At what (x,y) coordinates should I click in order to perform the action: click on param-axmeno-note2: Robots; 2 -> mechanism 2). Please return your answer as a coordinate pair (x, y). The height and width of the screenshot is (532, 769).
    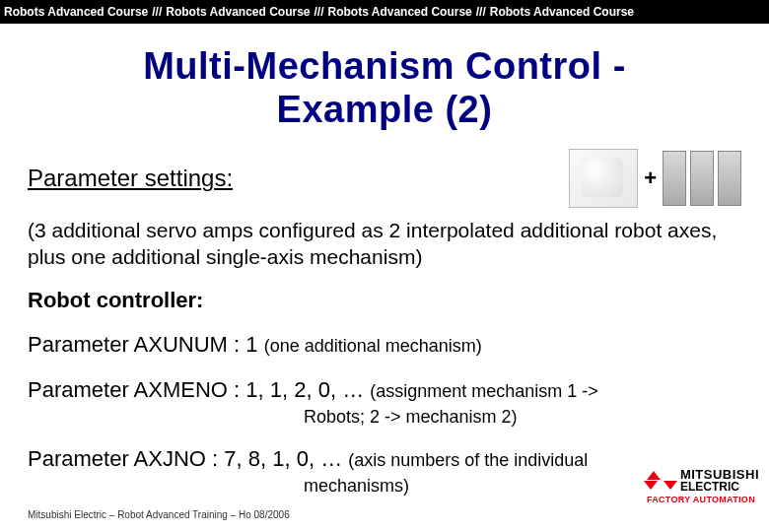
    Looking at the image, I should click on (523, 418).